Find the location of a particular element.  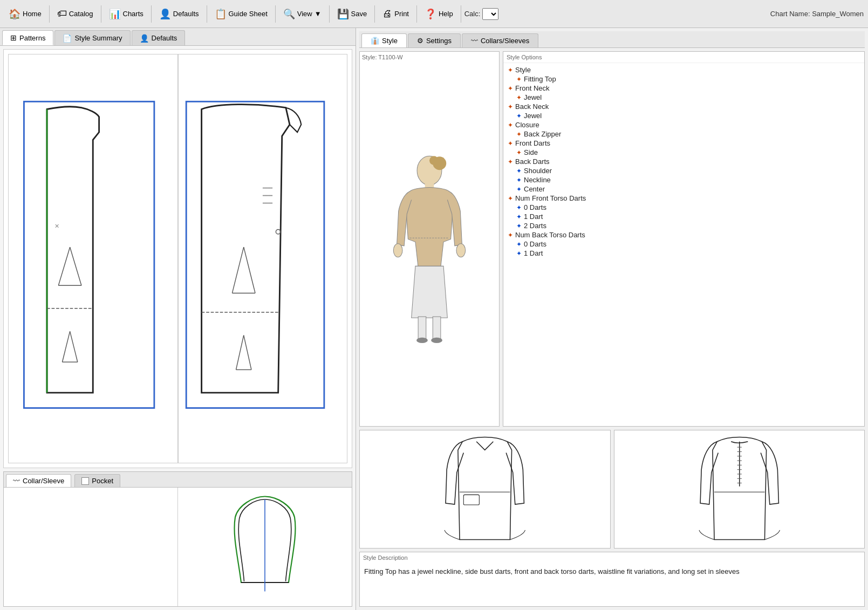

tab-style-summary: 📄 Style Summary is located at coordinates (92, 38).